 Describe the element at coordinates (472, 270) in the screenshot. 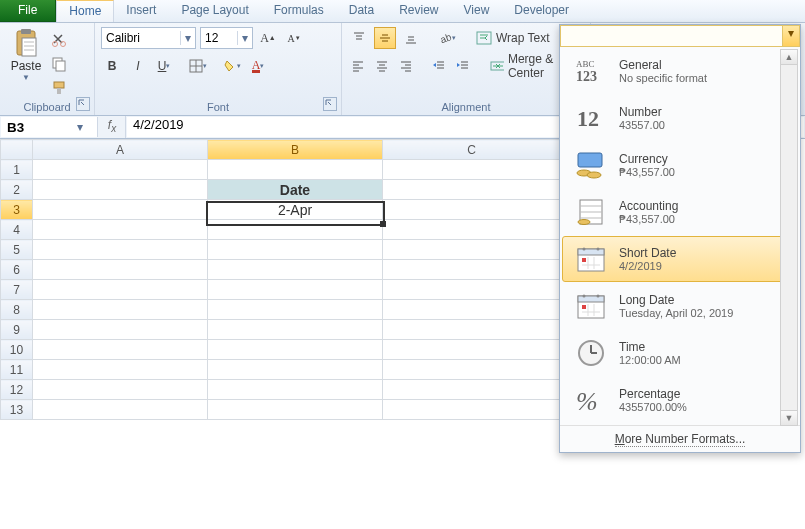

I see `cell-C6` at that location.